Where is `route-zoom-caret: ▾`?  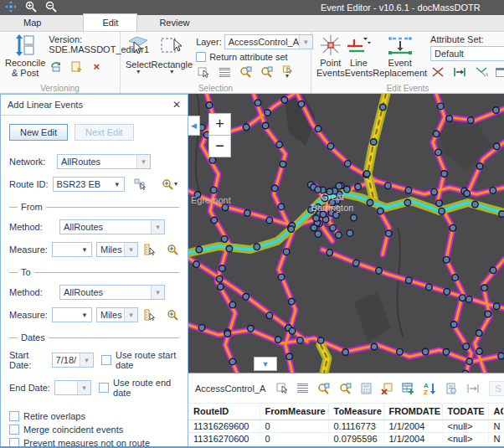 route-zoom-caret: ▾ is located at coordinates (176, 184).